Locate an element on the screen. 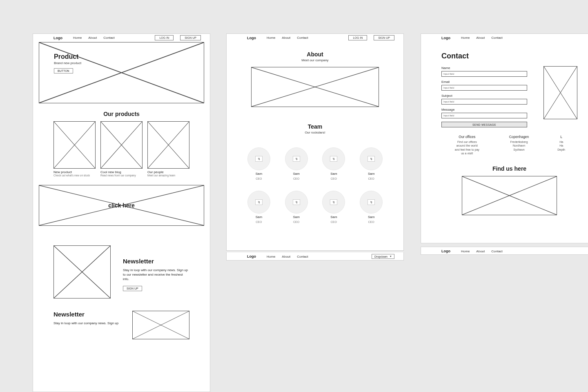 Image resolution: width=588 pixels, height=392 pixels. office-city: L is located at coordinates (561, 137).